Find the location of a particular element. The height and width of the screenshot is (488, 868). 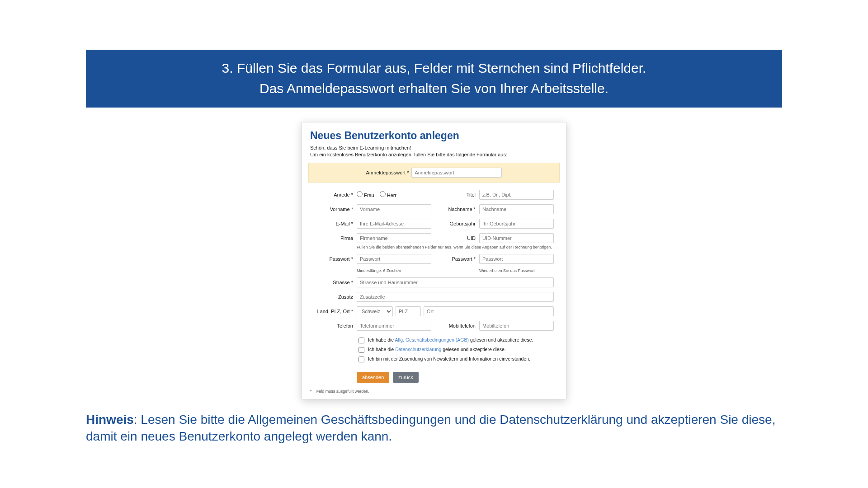

nachname-input is located at coordinates (516, 209).